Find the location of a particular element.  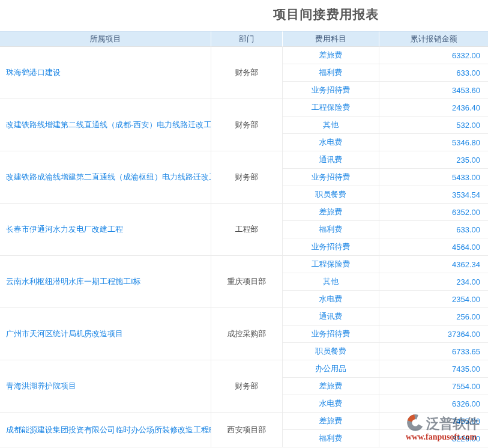

table-row: 珠海鹤港口建设 财务部 差旅费 6332.00 is located at coordinates (244, 55).